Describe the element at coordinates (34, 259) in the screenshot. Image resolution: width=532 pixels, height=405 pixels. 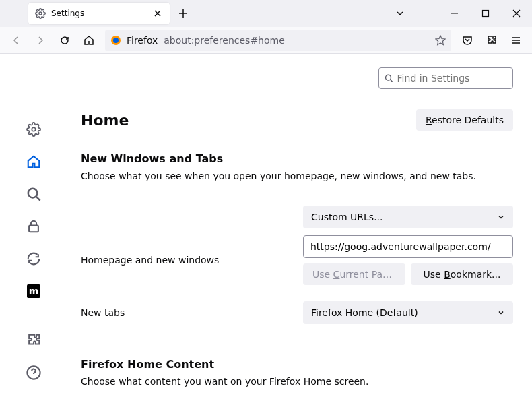
I see `sidebar-item-sync` at that location.